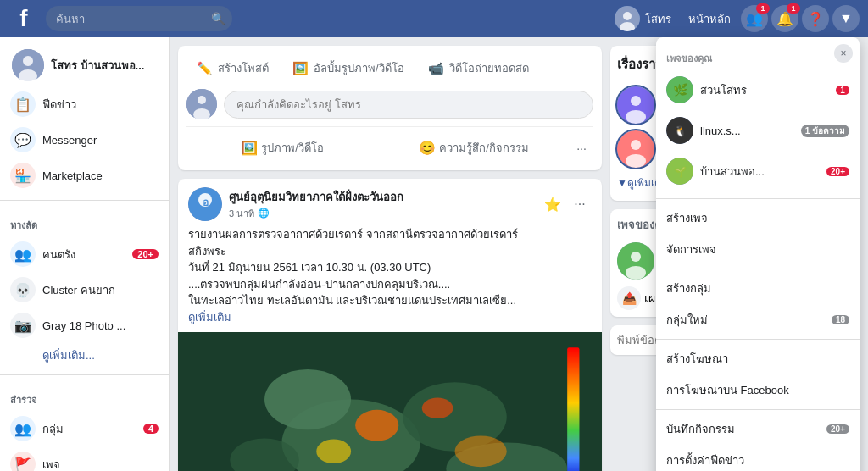 The height and width of the screenshot is (471, 868). What do you see at coordinates (758, 171) in the screenshot?
I see `dropdown-page-2: 🌱 บ้านสวนพอ... 20+` at bounding box center [758, 171].